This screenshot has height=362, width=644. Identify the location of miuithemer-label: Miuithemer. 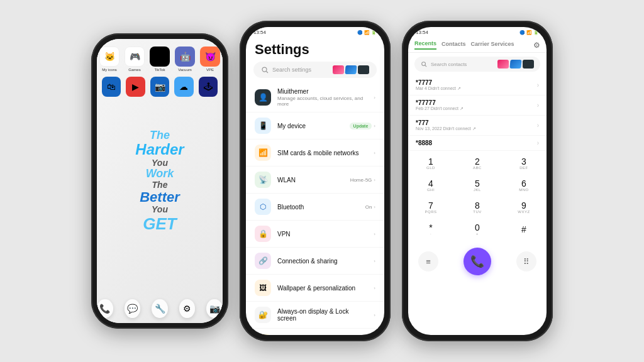
(322, 92).